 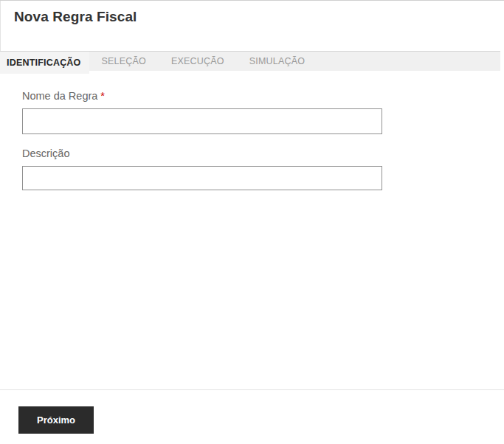 What do you see at coordinates (250, 60) in the screenshot?
I see `tab-bar: IDENTIFICAÇÃO SELEÇÃO EXECUÇÃO SIMULAÇÃO` at bounding box center [250, 60].